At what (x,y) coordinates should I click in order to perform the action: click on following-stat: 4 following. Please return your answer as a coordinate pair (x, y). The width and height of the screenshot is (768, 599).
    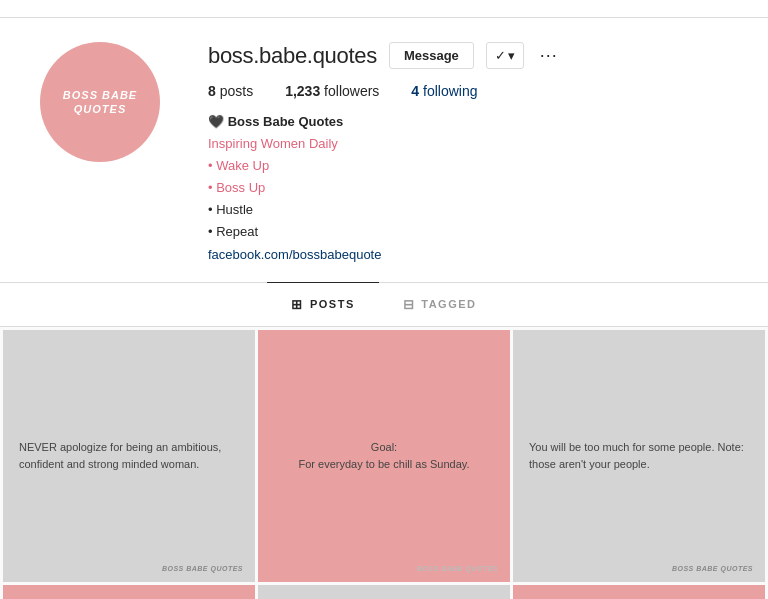
    Looking at the image, I should click on (444, 91).